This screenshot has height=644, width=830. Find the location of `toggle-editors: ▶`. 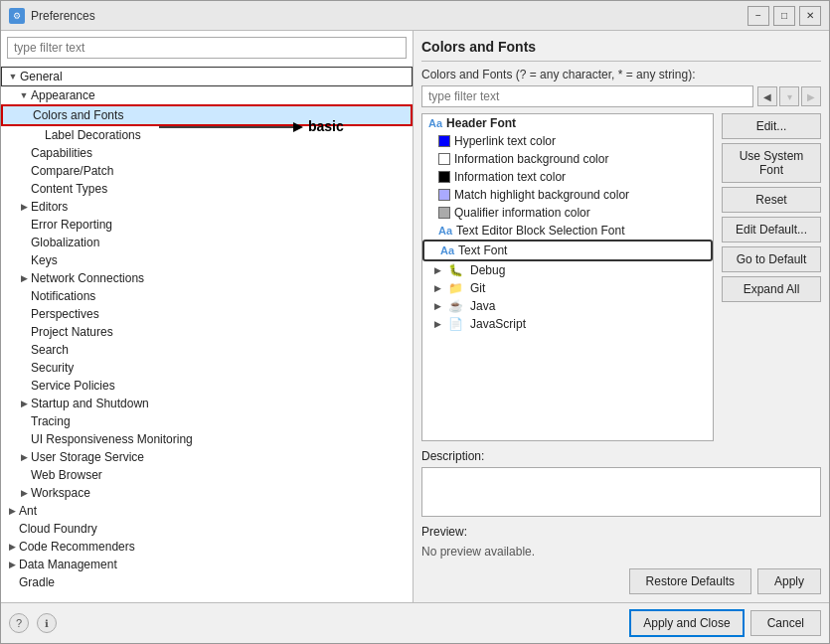

toggle-editors: ▶ is located at coordinates (24, 207).